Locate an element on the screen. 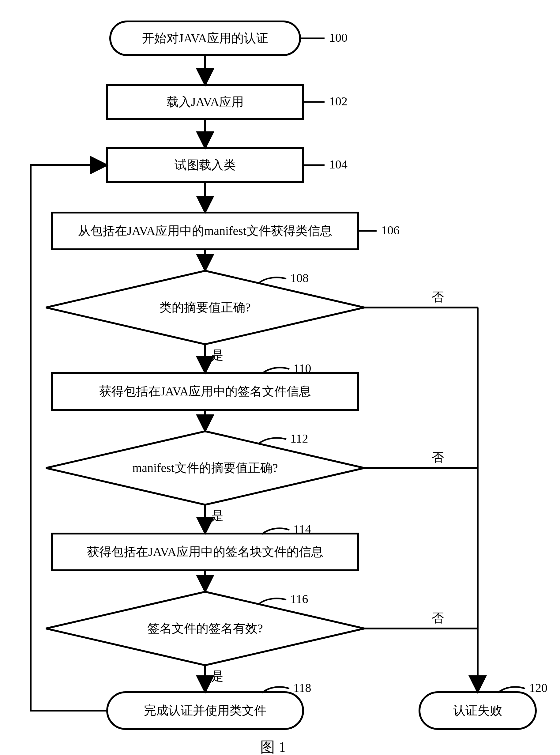 This screenshot has width=560, height=755. node-104-shape is located at coordinates (205, 165).